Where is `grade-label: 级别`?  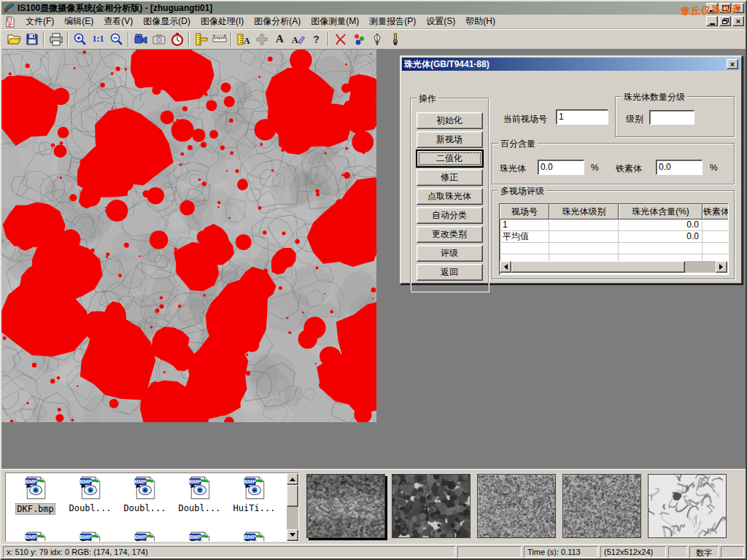 grade-label: 级别 is located at coordinates (635, 120).